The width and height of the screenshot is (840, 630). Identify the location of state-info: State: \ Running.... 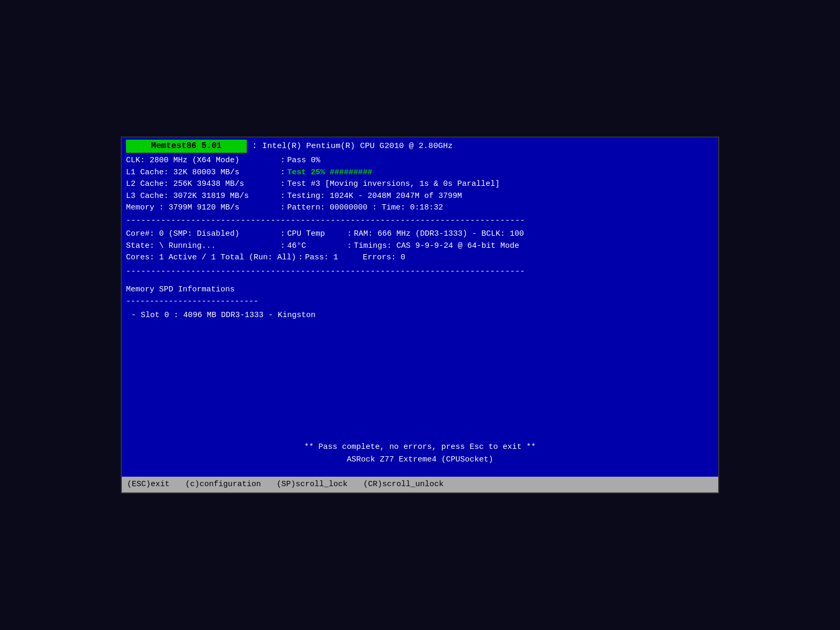
(202, 247).